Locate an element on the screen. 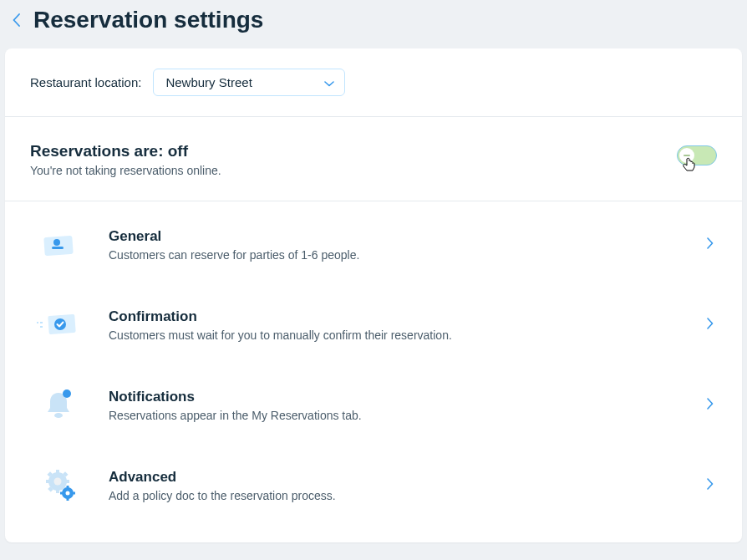 The width and height of the screenshot is (747, 560). setting-title: Confirmation is located at coordinates (403, 317).